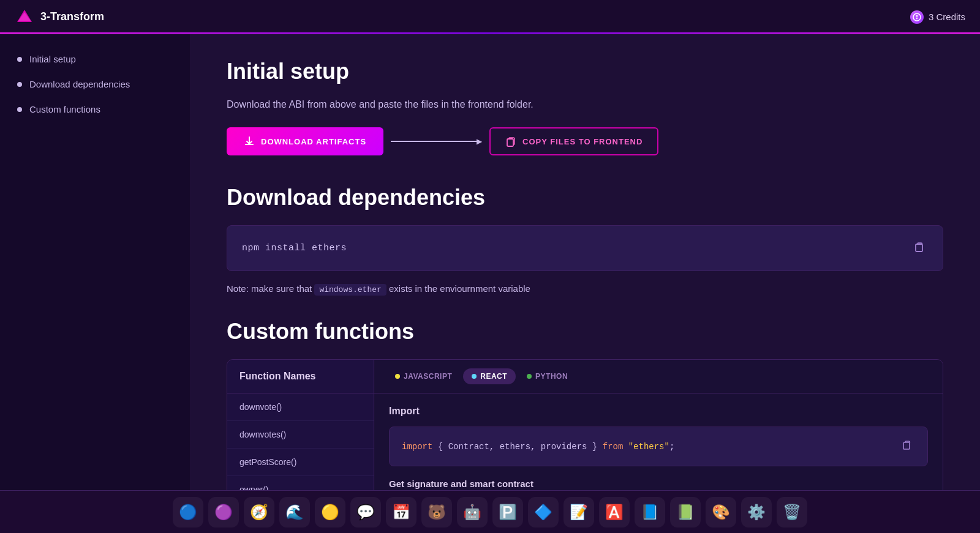  Describe the element at coordinates (437, 512) in the screenshot. I see `dock-bear: 🐻` at that location.